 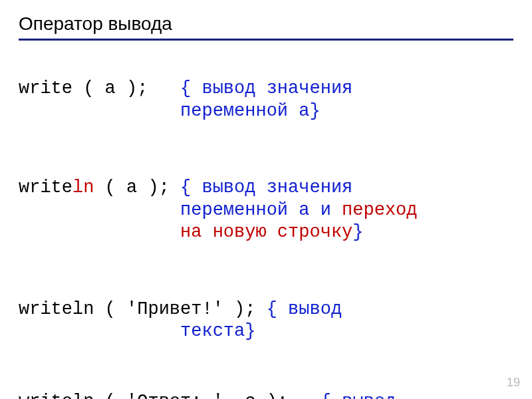 What do you see at coordinates (266, 232) in the screenshot?
I see `comment-red: на новую строчку` at bounding box center [266, 232].